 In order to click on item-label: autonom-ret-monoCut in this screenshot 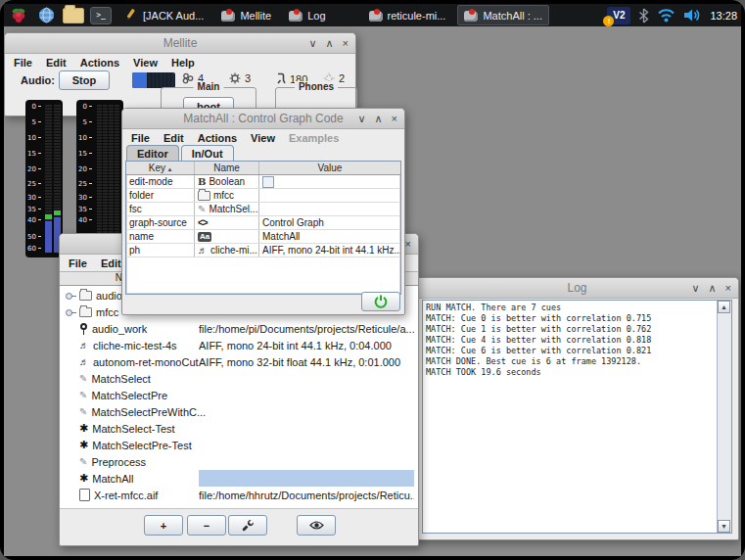, I will do `click(146, 362)`.